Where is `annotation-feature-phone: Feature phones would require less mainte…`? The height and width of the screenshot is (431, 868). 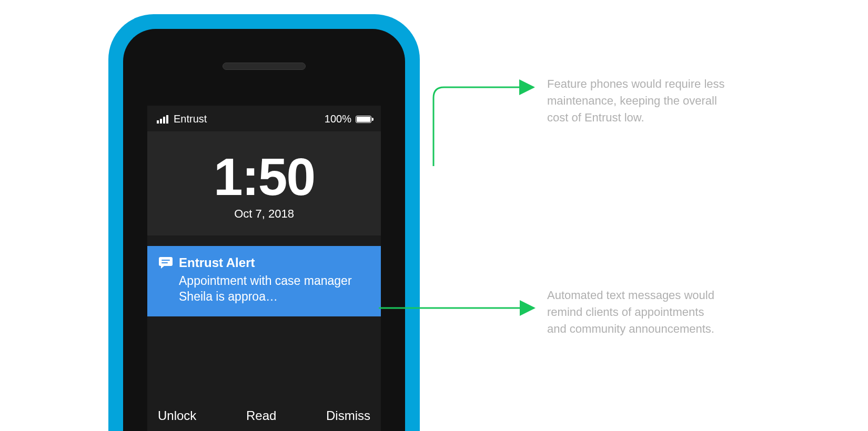 annotation-feature-phone: Feature phones would require less mainte… is located at coordinates (637, 101).